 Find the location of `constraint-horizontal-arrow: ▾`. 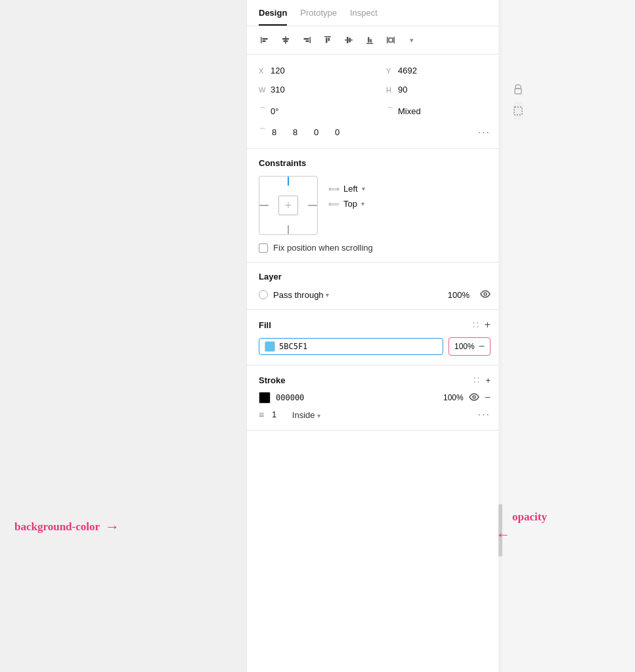

constraint-horizontal-arrow: ▾ is located at coordinates (364, 189).